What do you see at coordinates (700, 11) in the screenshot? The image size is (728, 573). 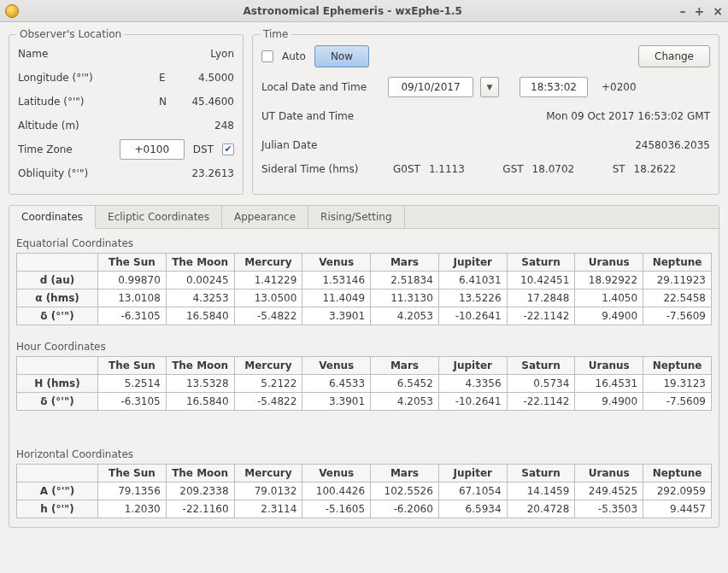 I see `maximize-icon: +` at bounding box center [700, 11].